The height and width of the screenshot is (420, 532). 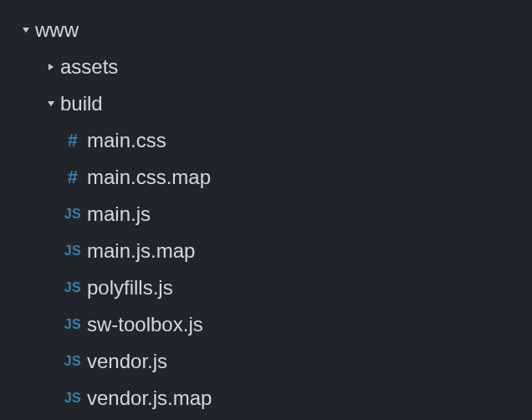 What do you see at coordinates (149, 398) in the screenshot?
I see `file-label: vendor.js.map` at bounding box center [149, 398].